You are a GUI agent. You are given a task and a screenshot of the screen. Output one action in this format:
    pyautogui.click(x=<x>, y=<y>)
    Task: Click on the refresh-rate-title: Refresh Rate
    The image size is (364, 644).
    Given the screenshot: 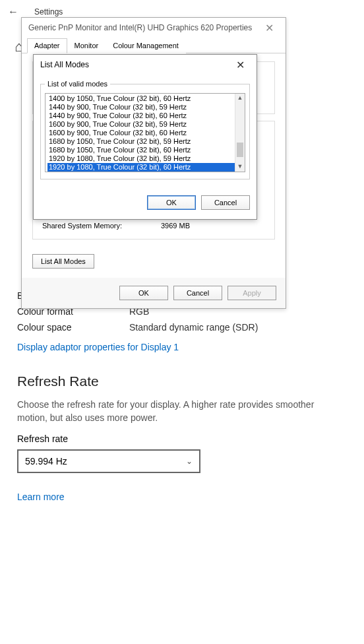 What is the action you would take?
    pyautogui.click(x=182, y=381)
    